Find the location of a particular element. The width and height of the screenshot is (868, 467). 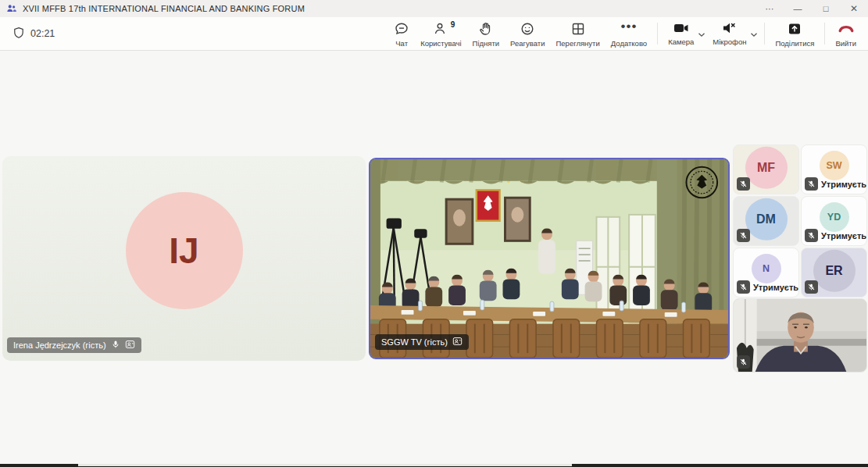

avatar: ER is located at coordinates (834, 271).